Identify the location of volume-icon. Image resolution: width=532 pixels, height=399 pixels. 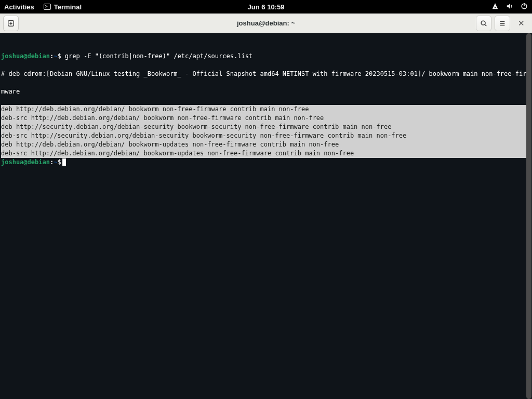
(510, 7).